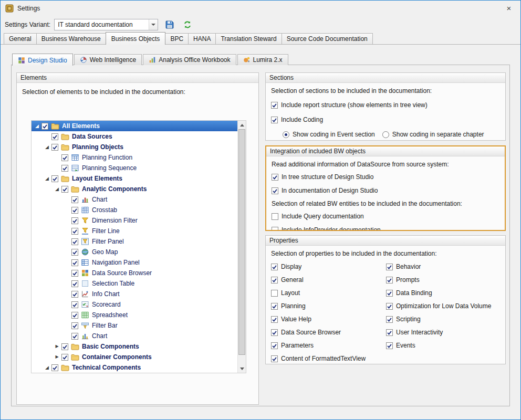 The height and width of the screenshot is (420, 521). I want to click on checkbox-include-report-structure-show-elements-in-tree-view: Include report structure (show elements …, so click(385, 105).